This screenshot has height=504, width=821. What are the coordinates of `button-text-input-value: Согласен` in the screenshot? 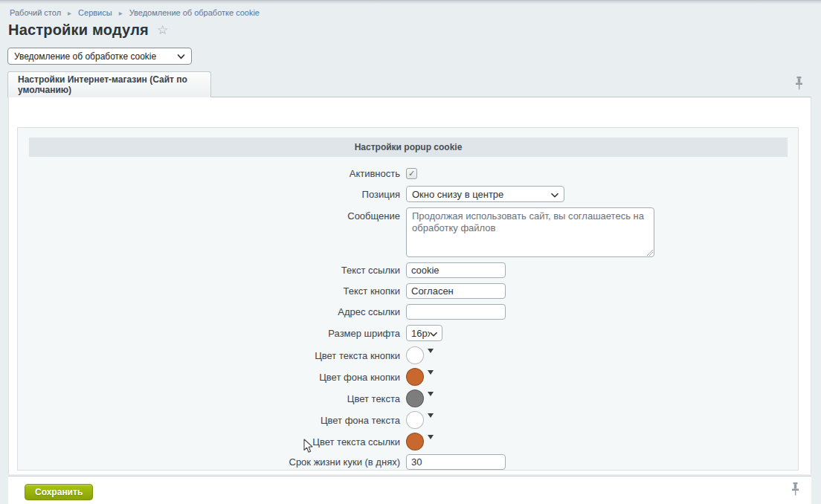 It's located at (433, 291).